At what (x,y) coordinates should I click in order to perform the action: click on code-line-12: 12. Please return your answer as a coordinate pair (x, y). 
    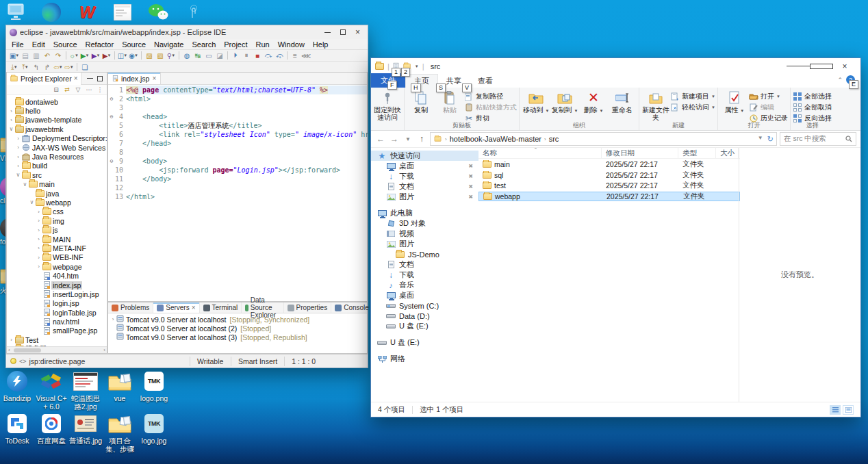
    Looking at the image, I should click on (238, 188).